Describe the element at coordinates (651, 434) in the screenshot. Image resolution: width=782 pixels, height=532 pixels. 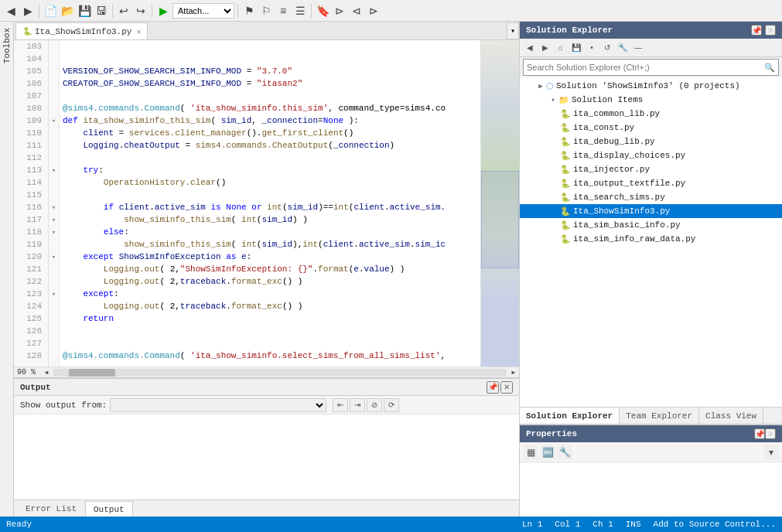
I see `properties-header: Properties 📌 ✕` at that location.